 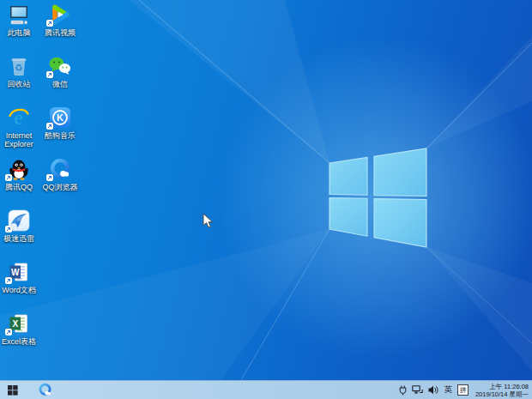 I want to click on icon-label: 酷狗音乐, so click(x=60, y=136).